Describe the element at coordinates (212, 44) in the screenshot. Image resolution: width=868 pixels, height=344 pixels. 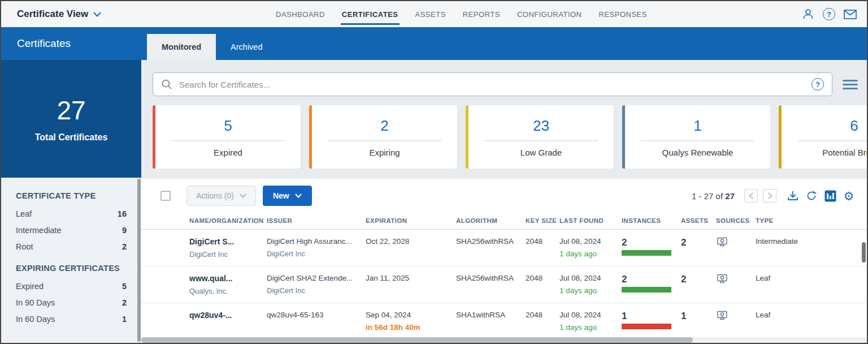
I see `view-tabs: Monitored Archived` at that location.